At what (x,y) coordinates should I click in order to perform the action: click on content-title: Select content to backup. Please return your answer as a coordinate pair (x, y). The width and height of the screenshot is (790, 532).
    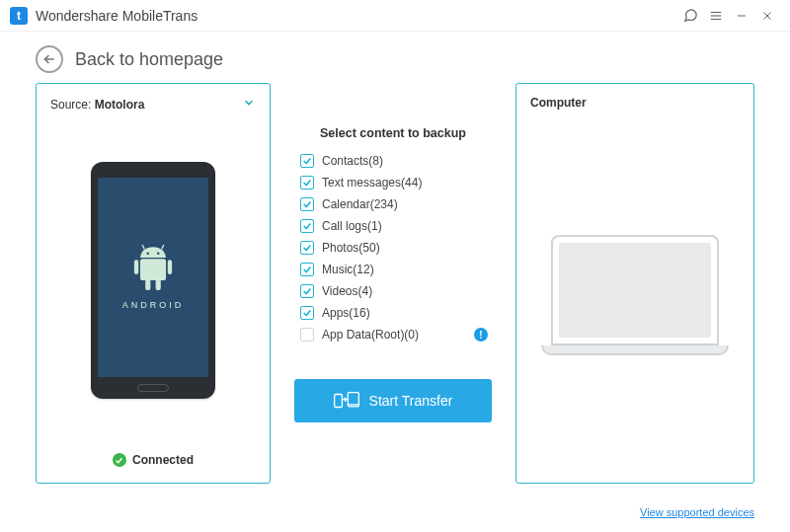
    Looking at the image, I should click on (393, 133).